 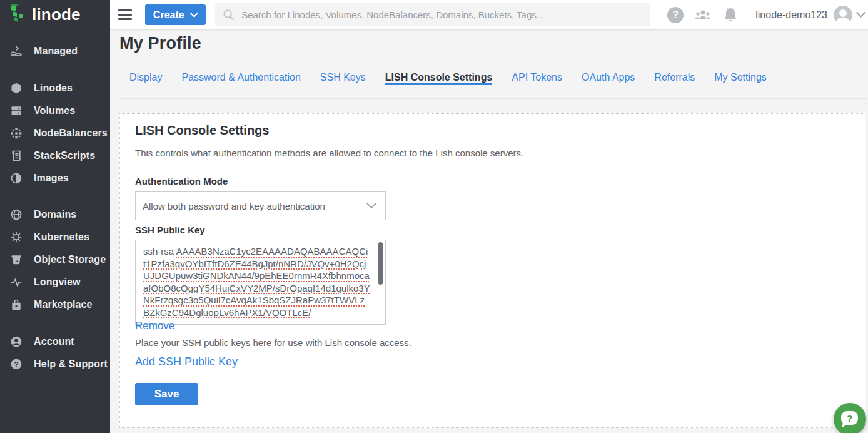 I want to click on linode-logo-icon, so click(x=18, y=14).